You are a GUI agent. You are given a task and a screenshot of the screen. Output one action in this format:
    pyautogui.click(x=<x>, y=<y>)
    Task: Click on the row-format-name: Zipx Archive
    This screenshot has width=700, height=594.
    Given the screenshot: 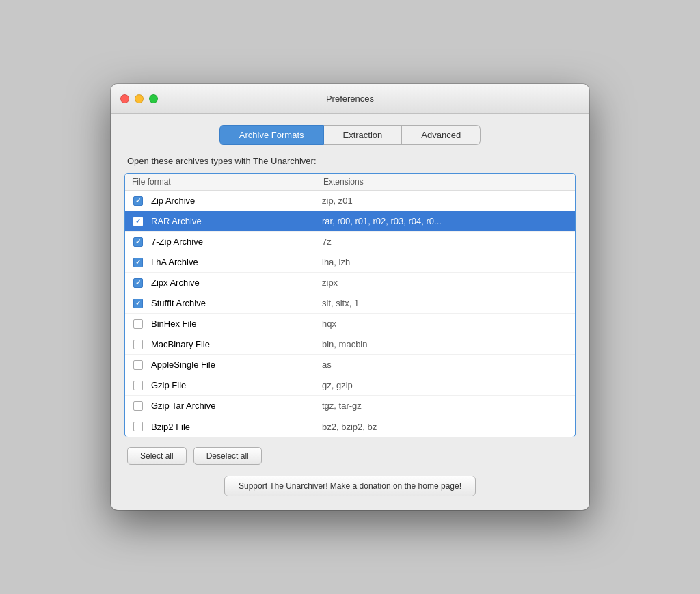 What is the action you would take?
    pyautogui.click(x=237, y=283)
    